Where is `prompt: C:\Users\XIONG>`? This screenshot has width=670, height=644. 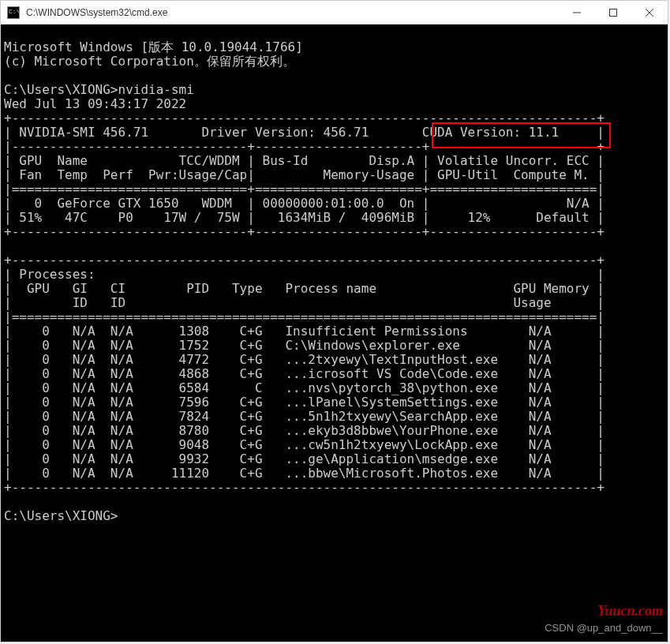 prompt: C:\Users\XIONG> is located at coordinates (62, 516).